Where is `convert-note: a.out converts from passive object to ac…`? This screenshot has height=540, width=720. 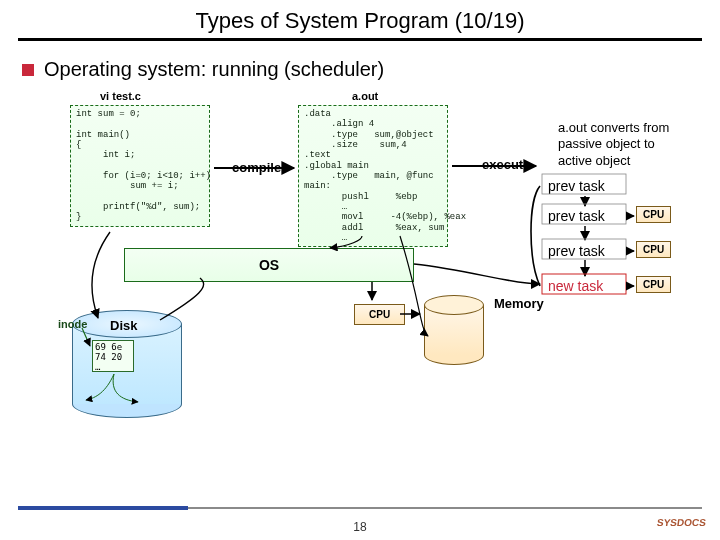 convert-note: a.out converts from passive object to ac… is located at coordinates (614, 144).